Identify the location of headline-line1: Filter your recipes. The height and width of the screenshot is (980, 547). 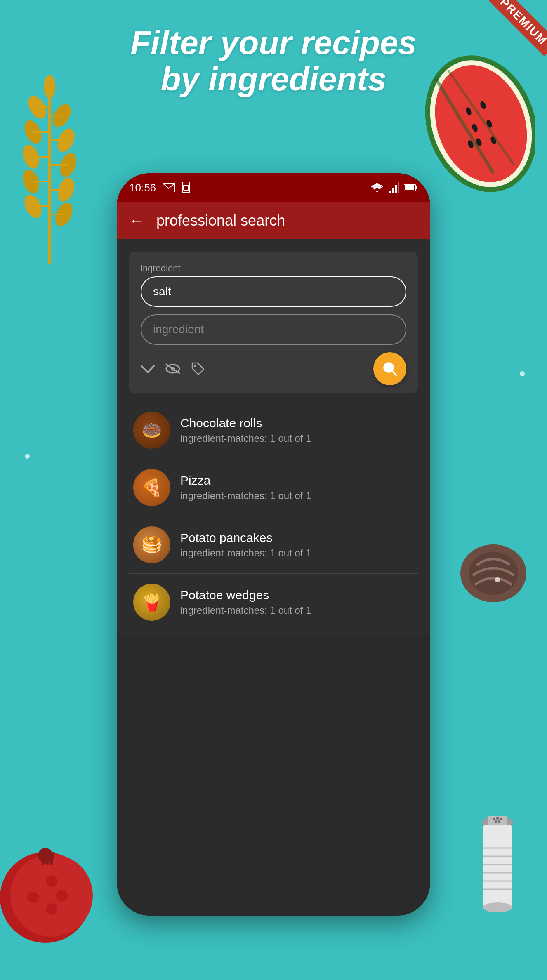
(274, 43).